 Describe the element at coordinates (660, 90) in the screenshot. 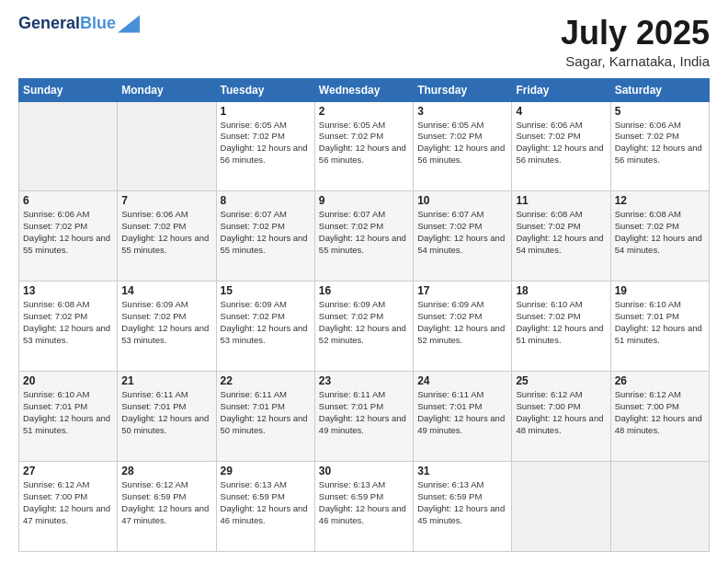

I see `weekday-header: Saturday` at that location.